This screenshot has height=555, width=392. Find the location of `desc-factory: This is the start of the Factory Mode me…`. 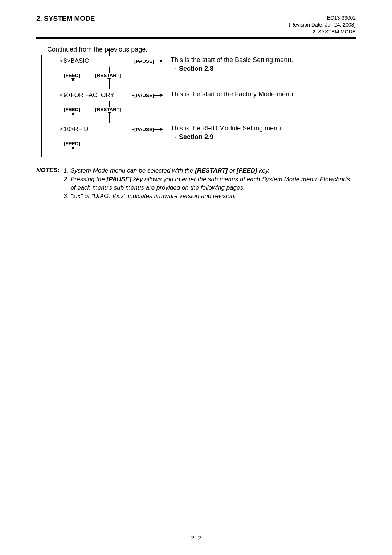

desc-factory: This is the start of the Factory Mode me… is located at coordinates (261, 94).